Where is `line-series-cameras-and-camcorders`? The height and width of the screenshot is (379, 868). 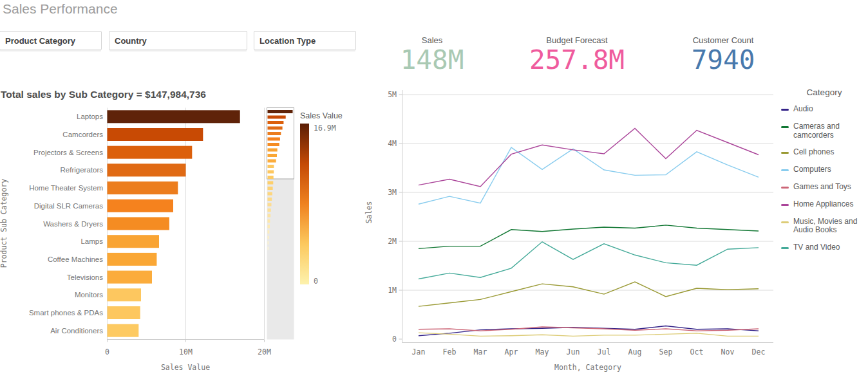 line-series-cameras-and-camcorders is located at coordinates (589, 237).